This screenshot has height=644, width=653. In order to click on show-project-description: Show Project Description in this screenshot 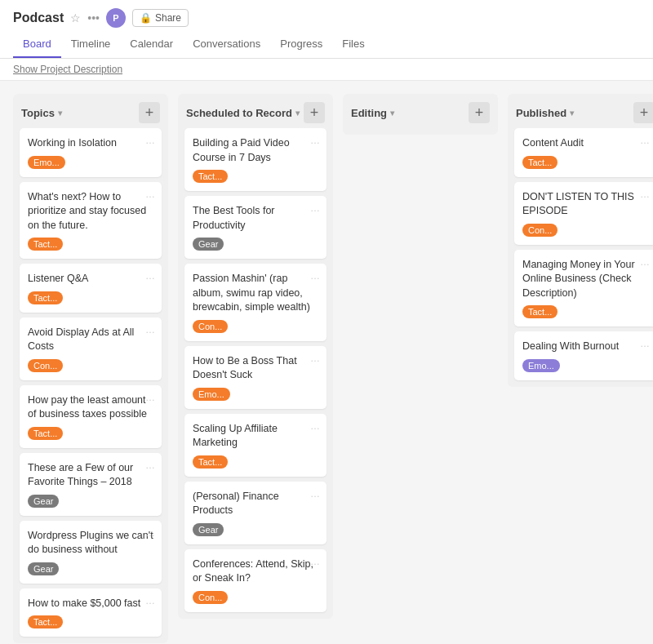, I will do `click(326, 70)`.